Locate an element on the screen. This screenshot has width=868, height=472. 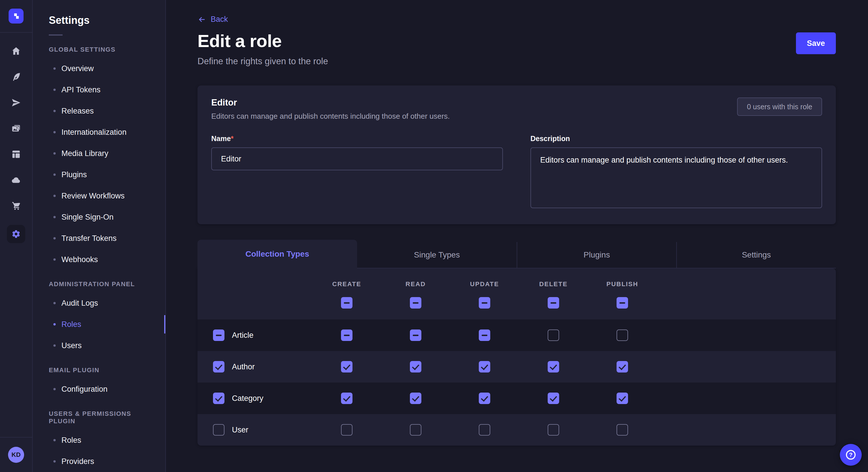
rail-item-media-library is located at coordinates (16, 129).